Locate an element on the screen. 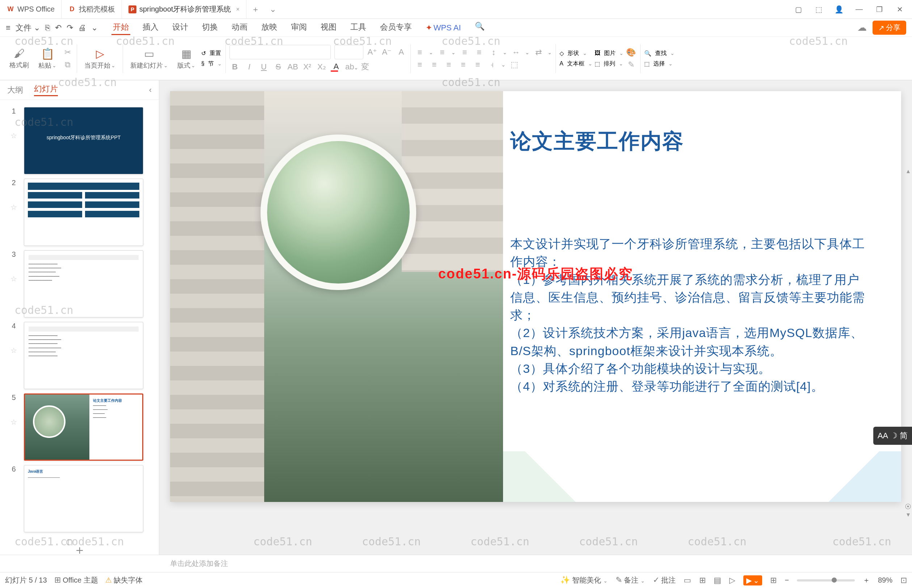 This screenshot has height=588, width=912. new-slide-button: ▭ 新建幻灯片⌄ is located at coordinates (149, 59).